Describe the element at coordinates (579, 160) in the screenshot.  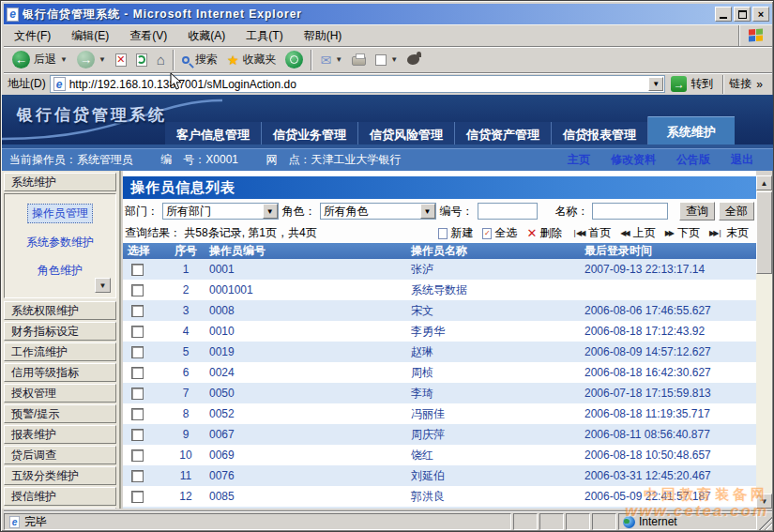
I see `info-link: 主页` at that location.